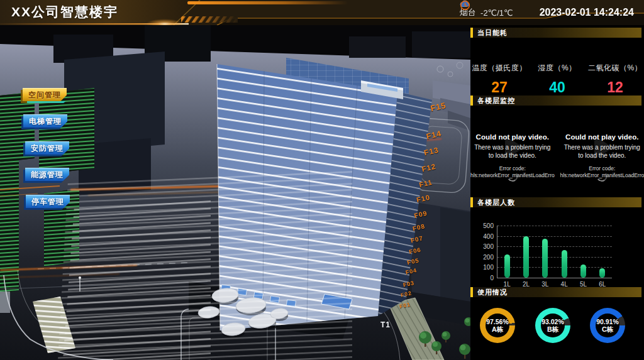 The image size is (644, 360). What do you see at coordinates (65, 12) in the screenshot?
I see `page-title: XX公司智慧楼宇` at bounding box center [65, 12].